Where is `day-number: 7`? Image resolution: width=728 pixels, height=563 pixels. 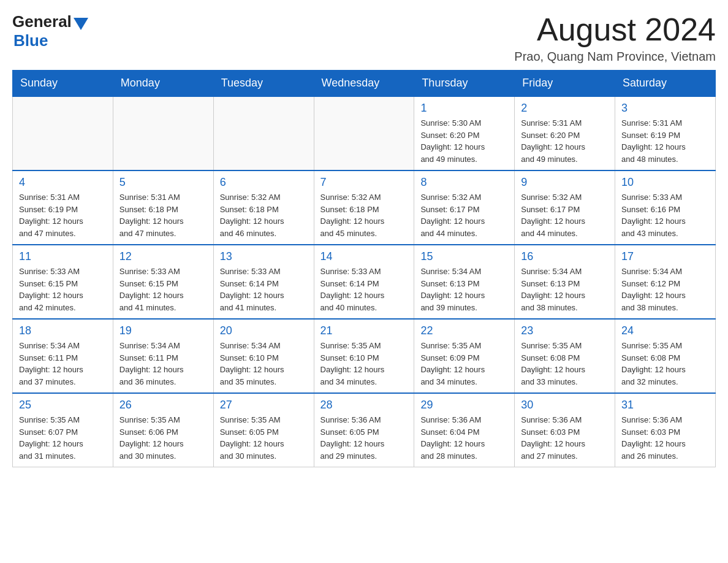 day-number: 7 is located at coordinates (364, 183).